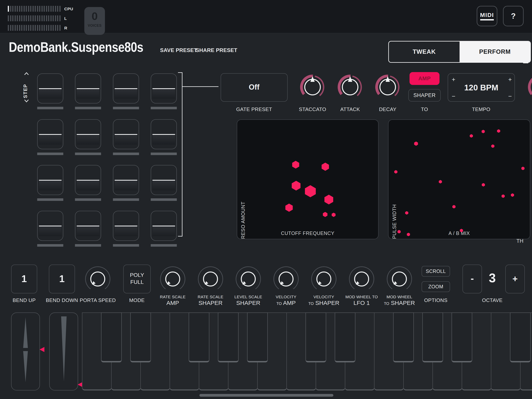 This screenshot has height=399, width=532. I want to click on step-down-icon, so click(26, 101).